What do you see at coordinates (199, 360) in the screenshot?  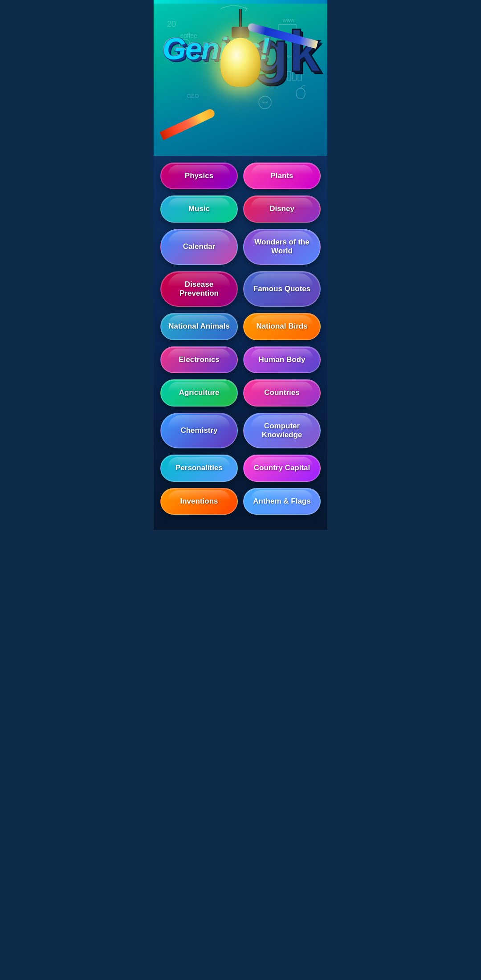 I see `electronics-button: Electronics` at bounding box center [199, 360].